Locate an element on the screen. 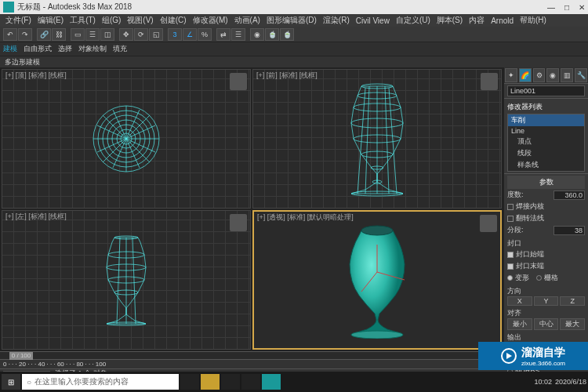  dir-y-button: Y is located at coordinates (546, 301).